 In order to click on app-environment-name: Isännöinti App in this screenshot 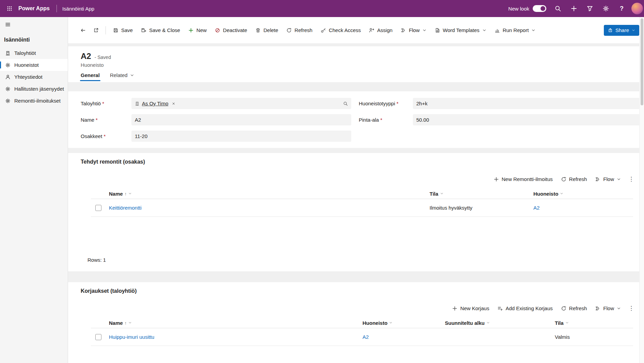, I will do `click(78, 9)`.